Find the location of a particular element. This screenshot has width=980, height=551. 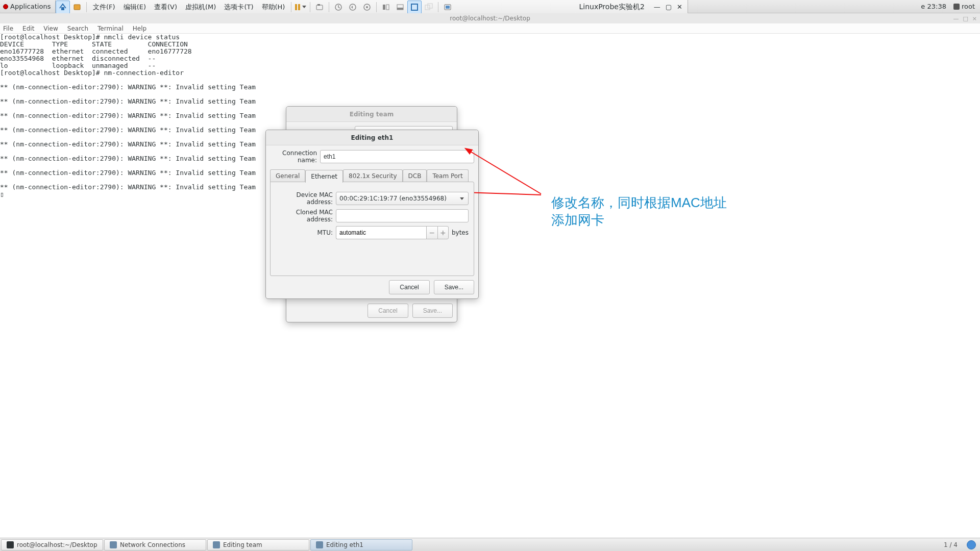

user-menu: root is located at coordinates (964, 6).